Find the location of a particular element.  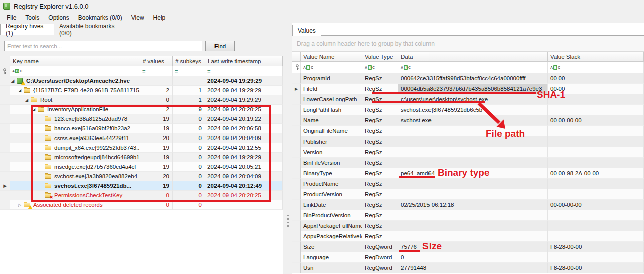

tab-registry-hives-1: Registry hives (1) is located at coordinates (27, 29).